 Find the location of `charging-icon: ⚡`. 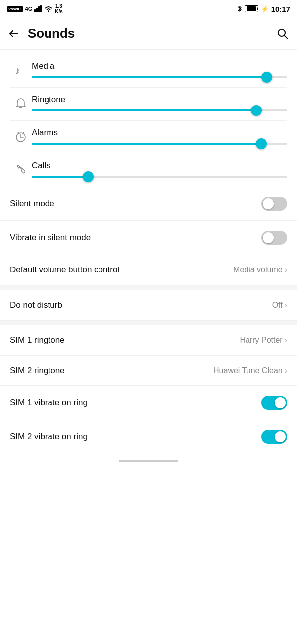

charging-icon: ⚡ is located at coordinates (265, 9).